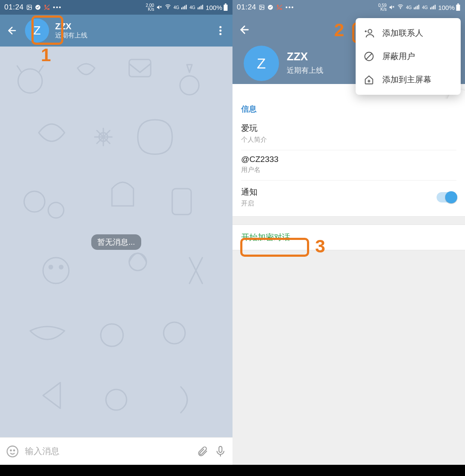 This screenshot has width=465, height=476. I want to click on nav-strip, so click(349, 470).